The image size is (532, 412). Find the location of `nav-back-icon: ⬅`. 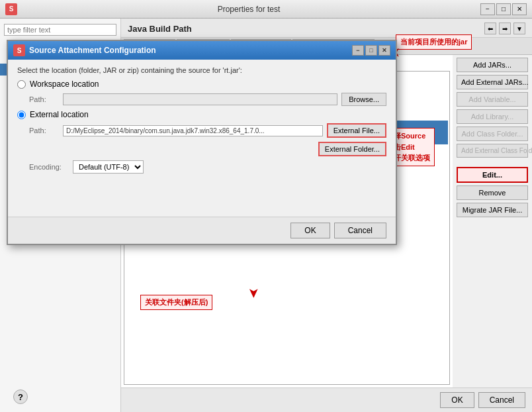

nav-back-icon: ⬅ is located at coordinates (490, 28).